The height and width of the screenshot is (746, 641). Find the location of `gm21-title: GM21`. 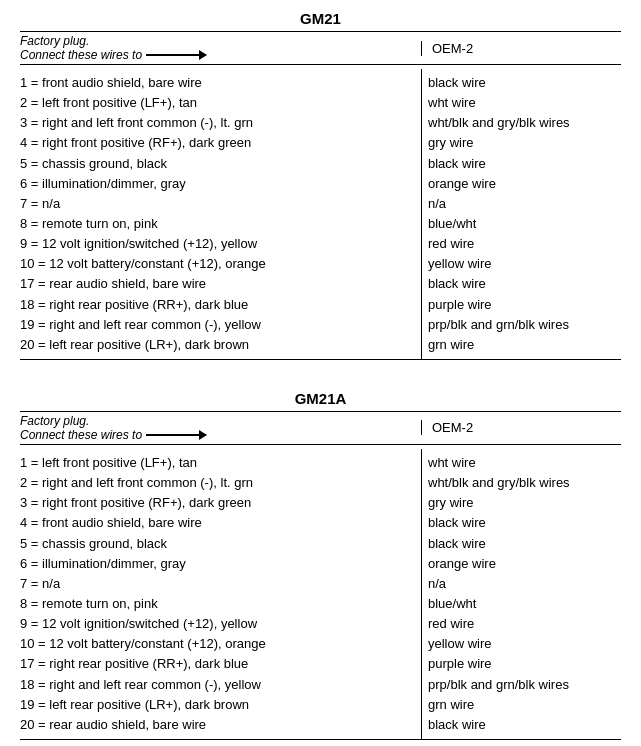

gm21-title: GM21 is located at coordinates (320, 18).